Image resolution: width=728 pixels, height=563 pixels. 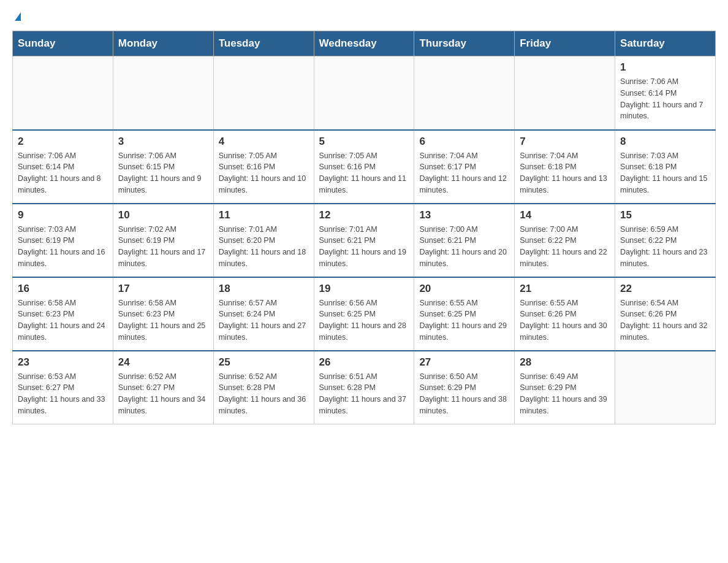 I want to click on calendar-day-cell: 10Sunrise: 7:02 AMSunset: 6:19 PMDayligh…, so click(x=163, y=240).